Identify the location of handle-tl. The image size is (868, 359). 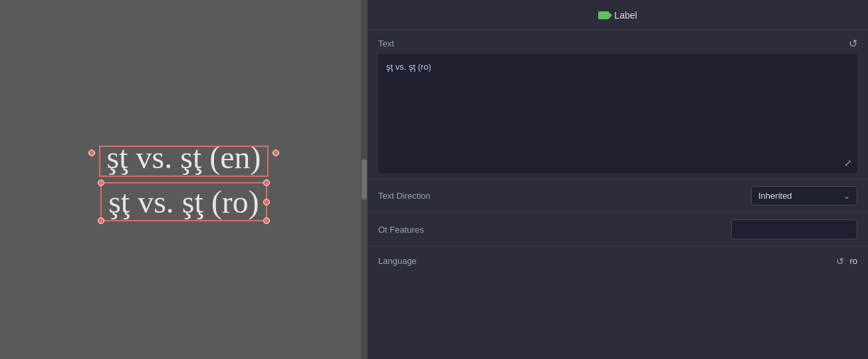
(101, 183).